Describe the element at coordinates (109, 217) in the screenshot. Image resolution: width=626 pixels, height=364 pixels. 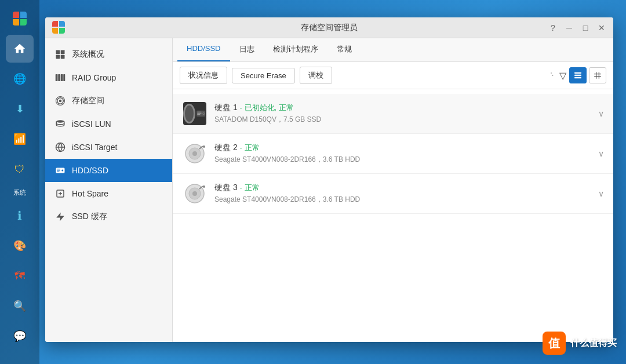
I see `sidebar-item-ssd-cache: SSD 缓存` at that location.